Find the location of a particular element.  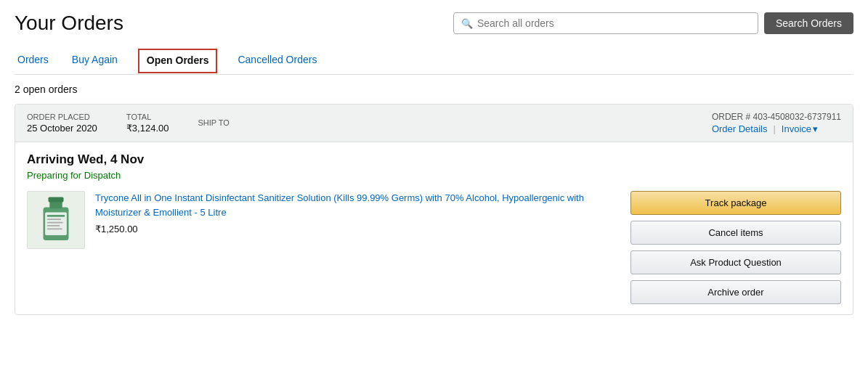

product-price: ₹1,250.00 is located at coordinates (356, 229).